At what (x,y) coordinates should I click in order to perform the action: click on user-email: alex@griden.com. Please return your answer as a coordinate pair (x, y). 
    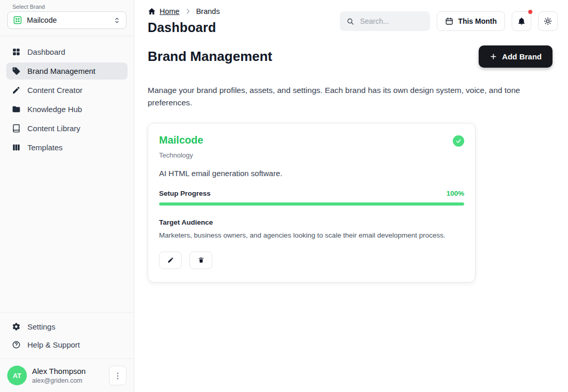
    Looking at the image, I should click on (59, 381).